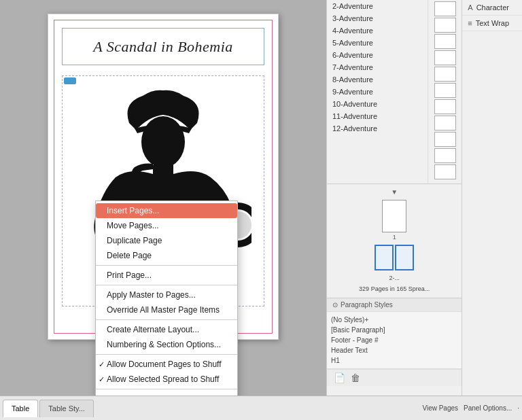  Describe the element at coordinates (377, 116) in the screenshot. I see `page-item-11-adventure: 11-Adventure` at that location.